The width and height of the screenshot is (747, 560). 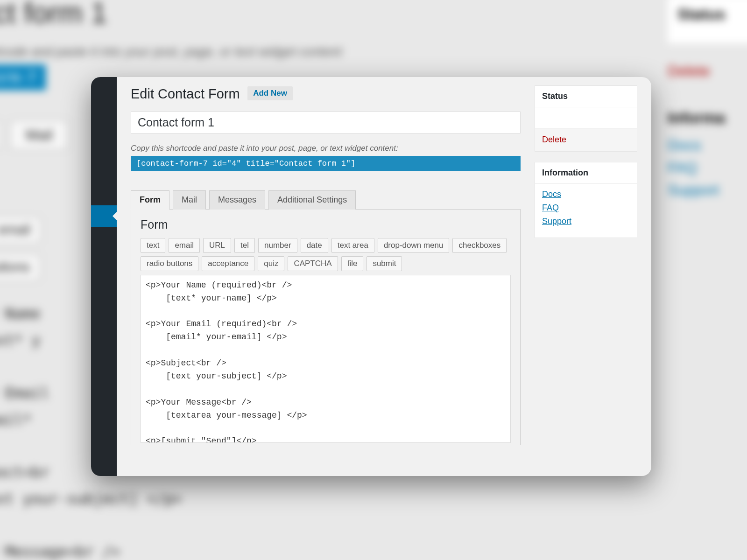 I want to click on docs-link: Docs, so click(x=586, y=194).